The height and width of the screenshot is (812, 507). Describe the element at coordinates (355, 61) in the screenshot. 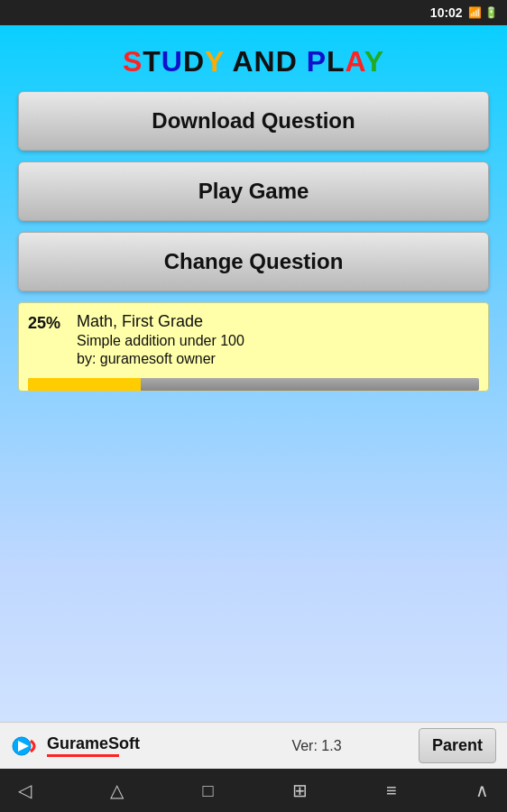

I see `title-char-a2: A` at that location.